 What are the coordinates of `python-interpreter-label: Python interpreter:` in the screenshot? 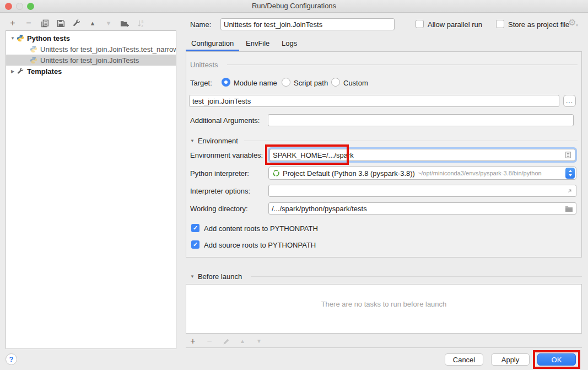 It's located at (219, 173).